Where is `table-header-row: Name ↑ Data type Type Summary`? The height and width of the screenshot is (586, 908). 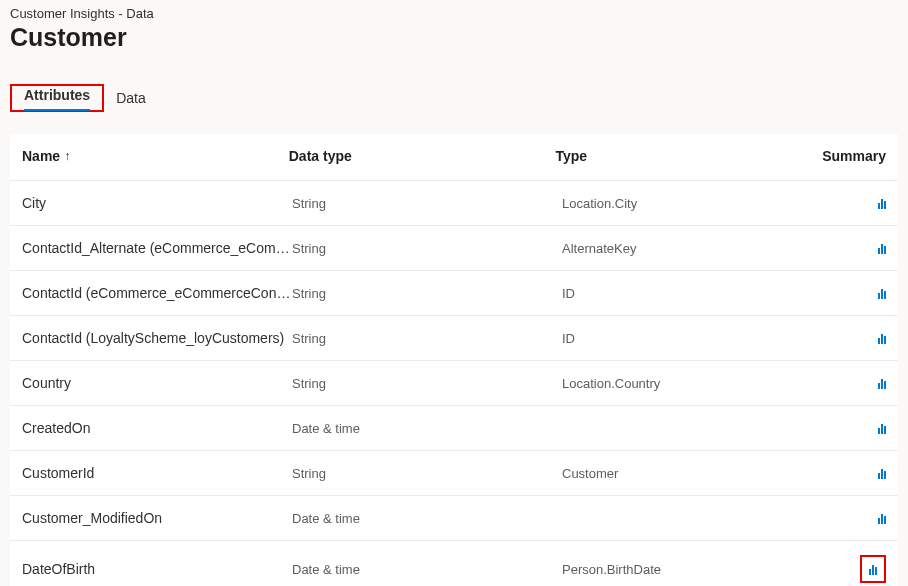
table-header-row: Name ↑ Data type Type Summary is located at coordinates (454, 158).